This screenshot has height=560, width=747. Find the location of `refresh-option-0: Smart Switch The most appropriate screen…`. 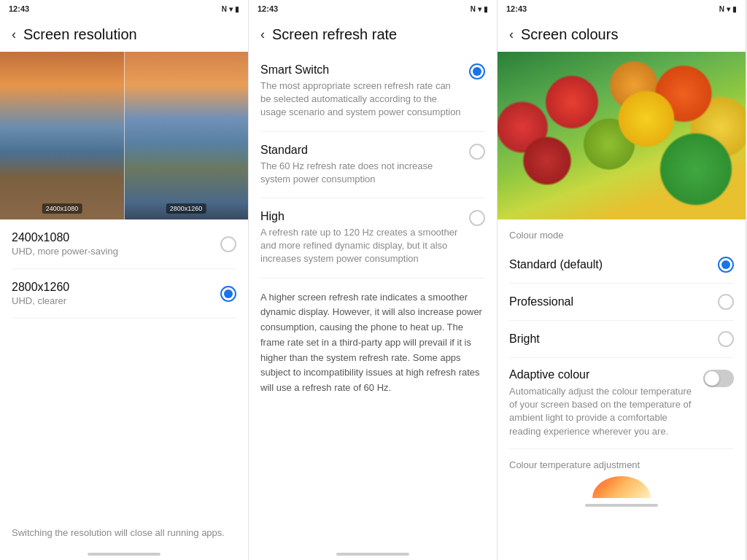

refresh-option-0: Smart Switch The most appropriate screen… is located at coordinates (373, 92).